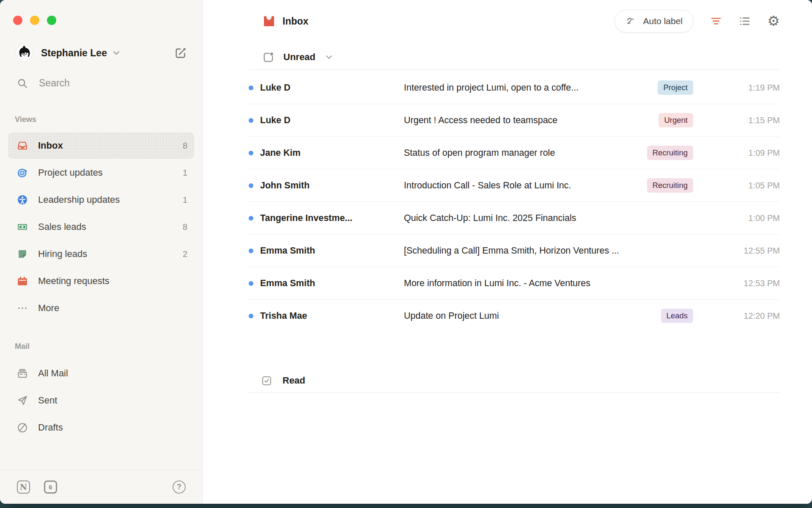 The image size is (812, 508). Describe the element at coordinates (179, 487) in the screenshot. I see `help-icon: ?` at that location.